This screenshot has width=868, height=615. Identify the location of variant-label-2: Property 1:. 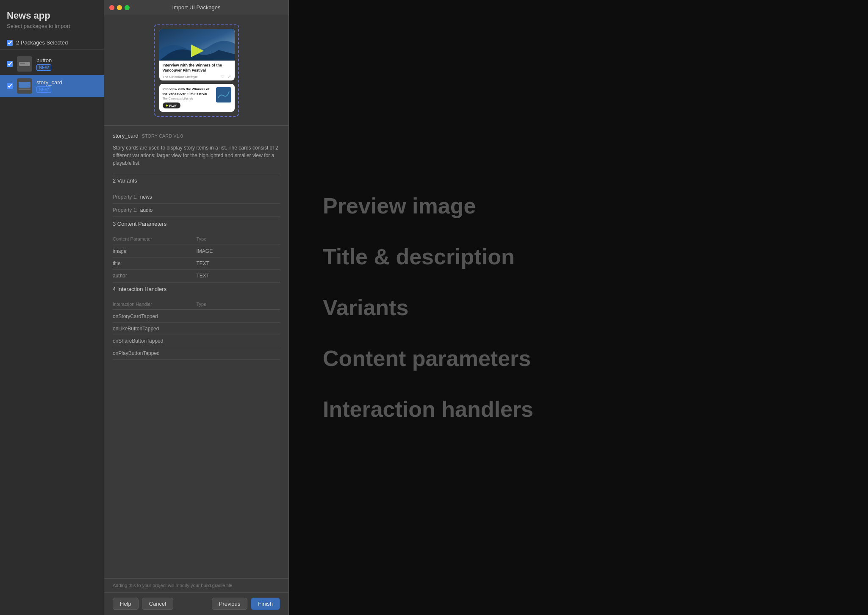
(125, 210).